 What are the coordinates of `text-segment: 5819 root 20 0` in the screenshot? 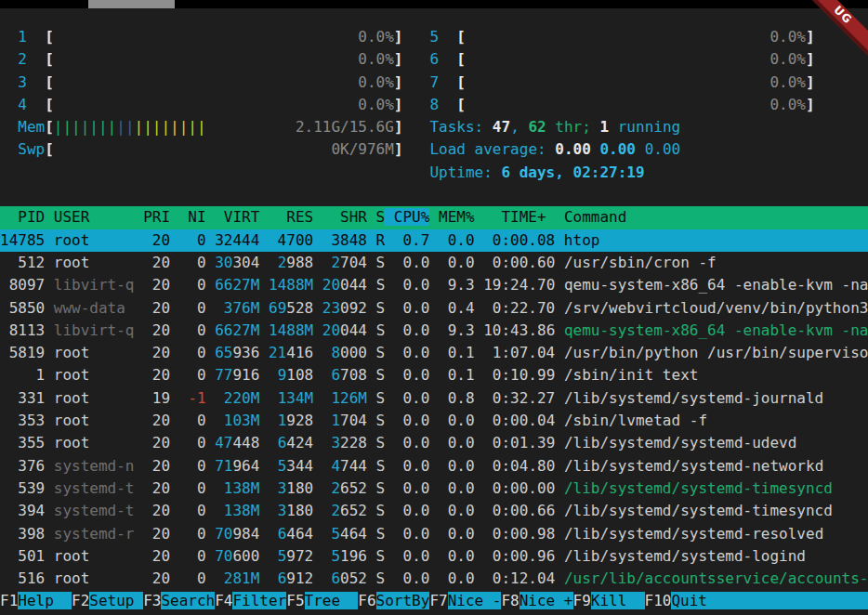 It's located at (108, 353).